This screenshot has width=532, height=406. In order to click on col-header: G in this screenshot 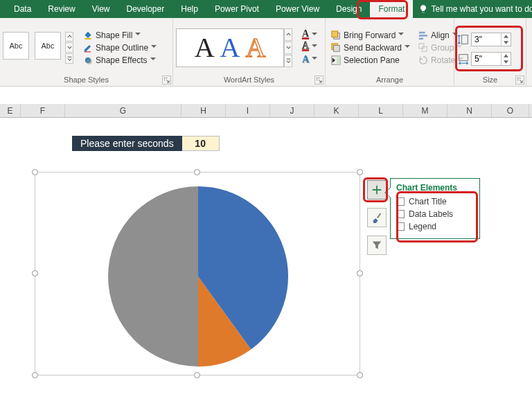, I will do `click(123, 111)`.